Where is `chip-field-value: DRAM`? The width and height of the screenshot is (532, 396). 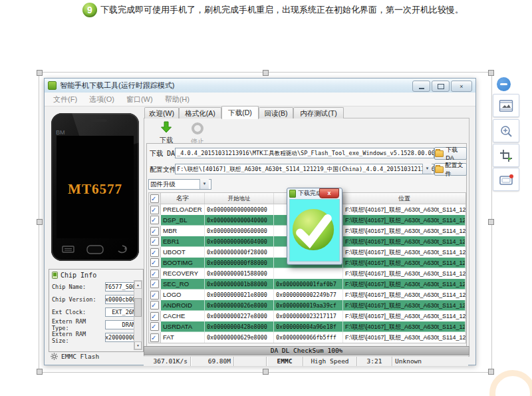
chip-field-value: DRAM is located at coordinates (121, 325).